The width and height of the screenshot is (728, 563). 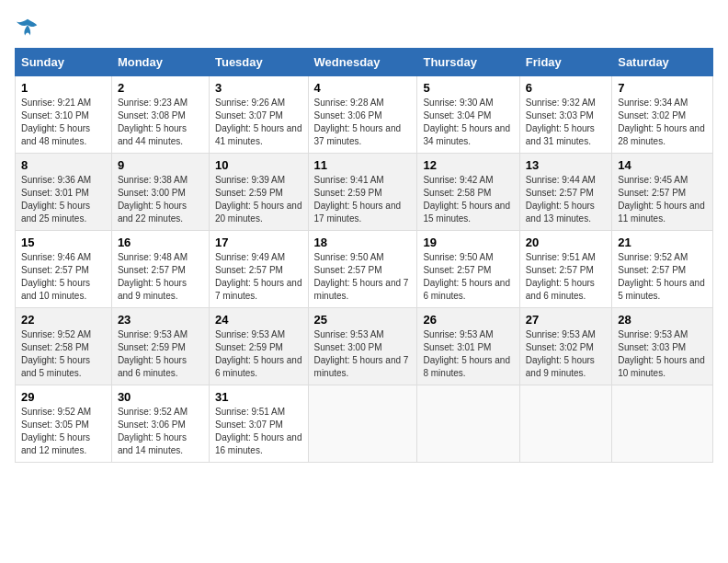 I want to click on header-sunday: Sunday, so click(x=64, y=63).